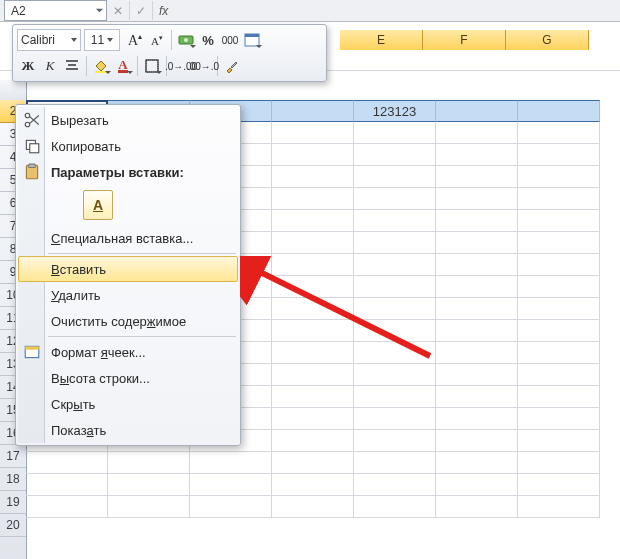 This screenshot has height=559, width=620. Describe the element at coordinates (382, 40) in the screenshot. I see `column-header: E` at that location.